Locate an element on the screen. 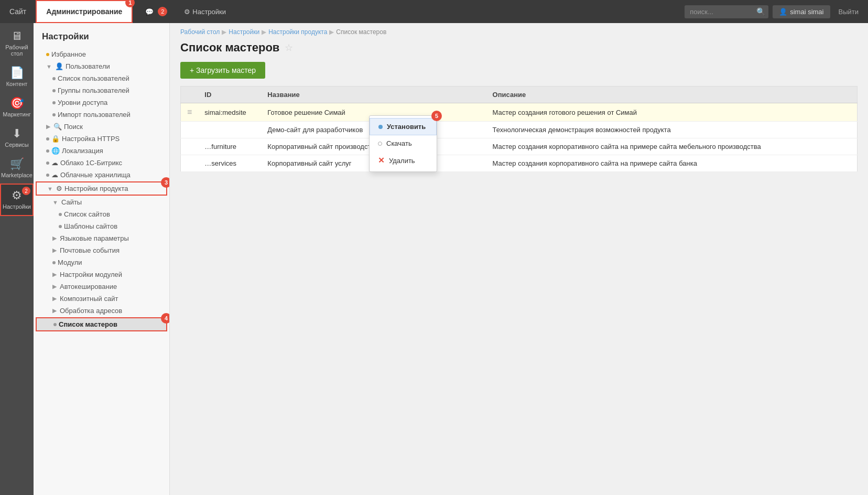  th-id: ID is located at coordinates (230, 95).